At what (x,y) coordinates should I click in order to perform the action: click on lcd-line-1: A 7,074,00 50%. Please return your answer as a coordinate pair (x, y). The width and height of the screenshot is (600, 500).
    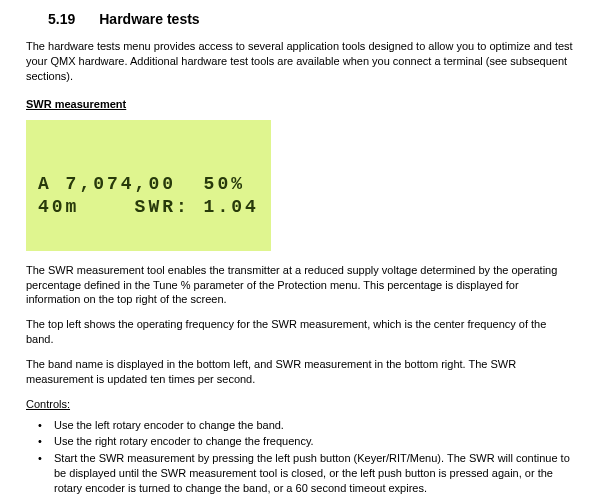
    Looking at the image, I should click on (148, 184).